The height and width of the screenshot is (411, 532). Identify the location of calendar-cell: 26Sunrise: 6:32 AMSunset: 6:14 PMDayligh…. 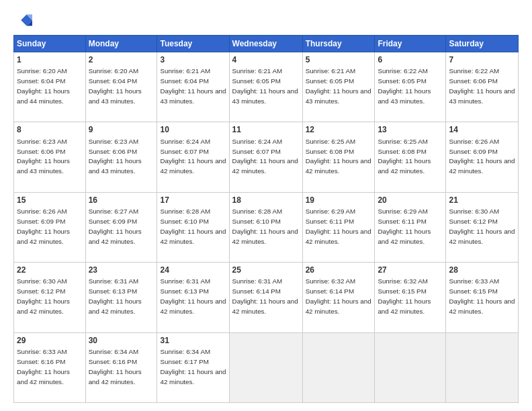
(339, 298).